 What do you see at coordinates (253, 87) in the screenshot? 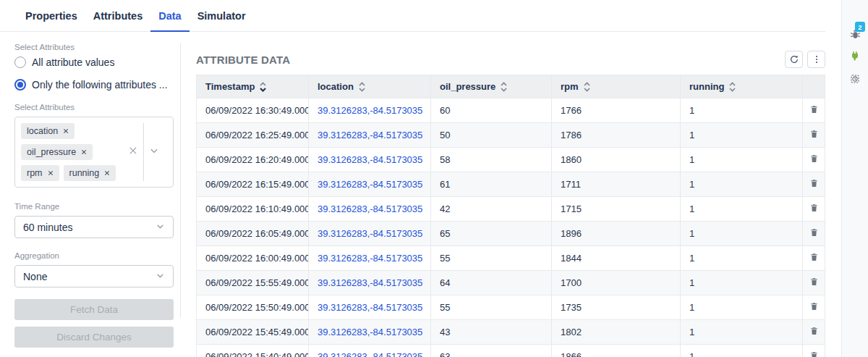
I see `column-header-timestamp: Timestamp` at bounding box center [253, 87].